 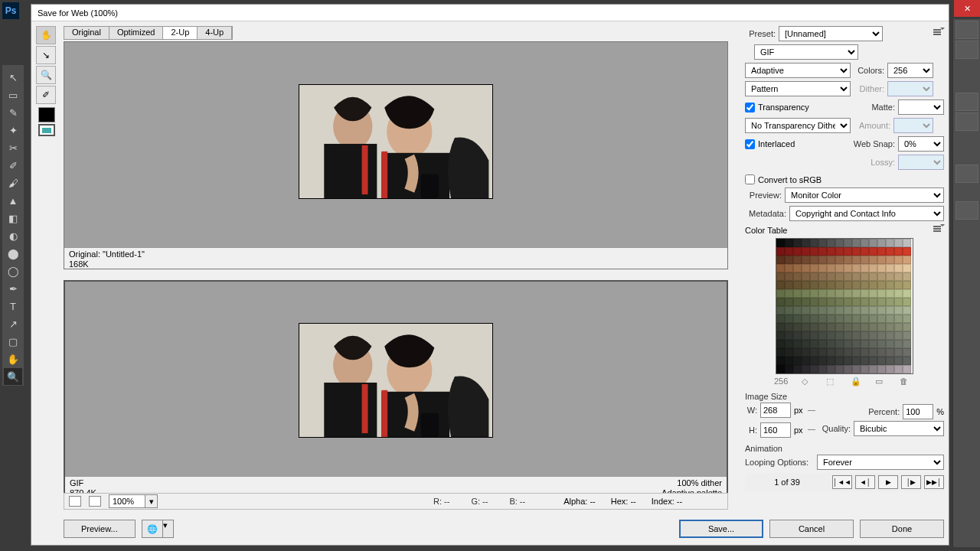 I want to click on original-preview-thumbnail, so click(x=396, y=142).